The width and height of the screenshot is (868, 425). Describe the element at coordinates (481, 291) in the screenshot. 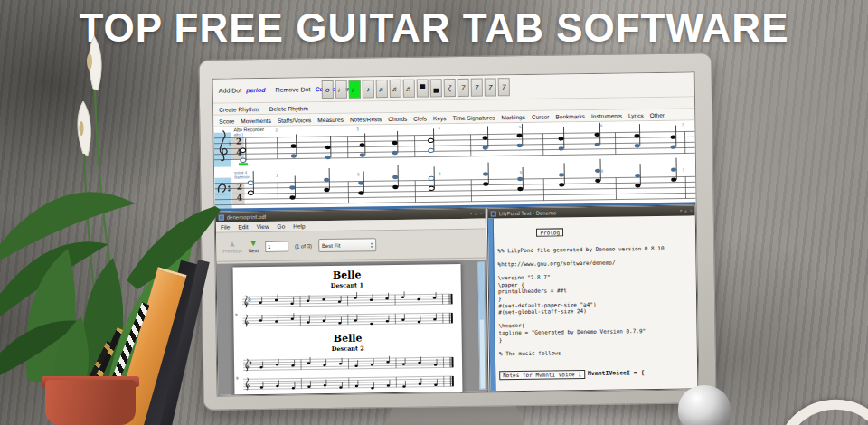

I see `pdf-scrollbar-thumb` at that location.